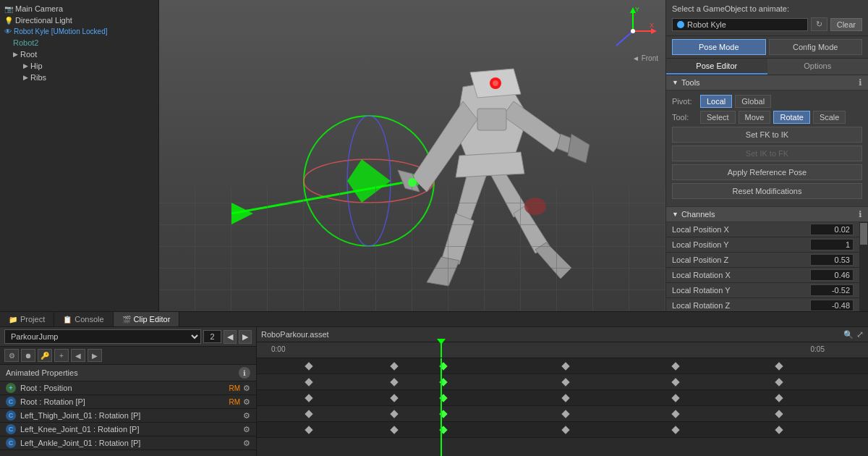 The height and width of the screenshot is (456, 868). I want to click on channel-val-local-rot-x, so click(832, 275).